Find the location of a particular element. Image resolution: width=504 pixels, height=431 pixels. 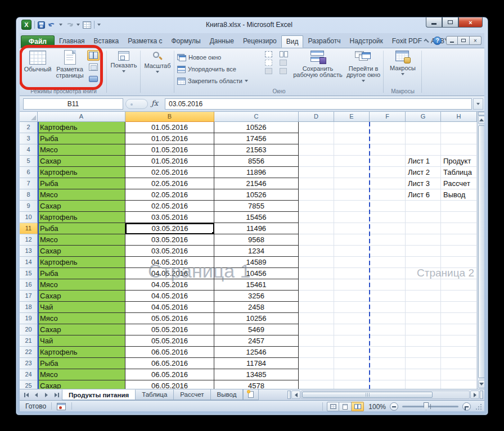

macro-record-icon is located at coordinates (61, 407).